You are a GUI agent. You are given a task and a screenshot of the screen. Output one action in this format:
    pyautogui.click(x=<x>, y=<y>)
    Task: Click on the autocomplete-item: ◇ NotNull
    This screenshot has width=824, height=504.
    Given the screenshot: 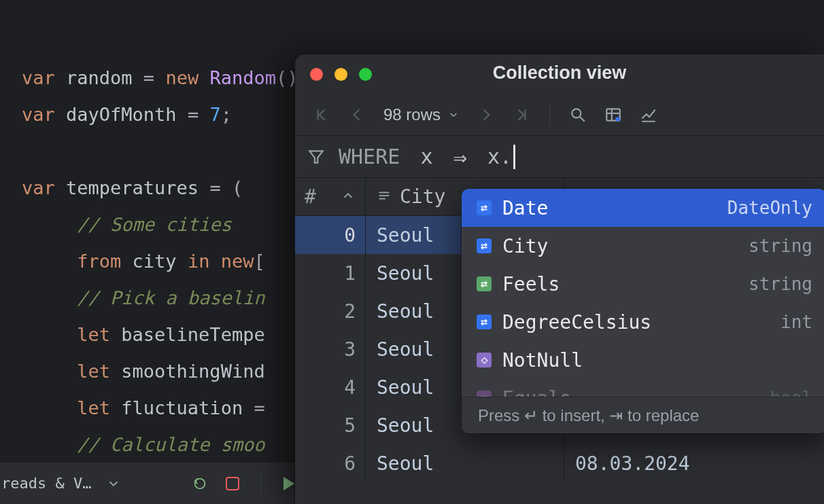 What is the action you would take?
    pyautogui.click(x=643, y=360)
    